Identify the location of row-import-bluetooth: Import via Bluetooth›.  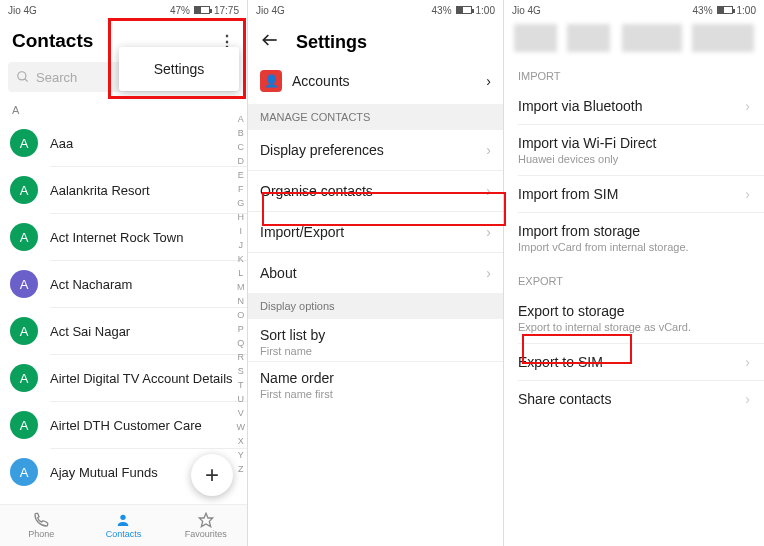
(634, 106).